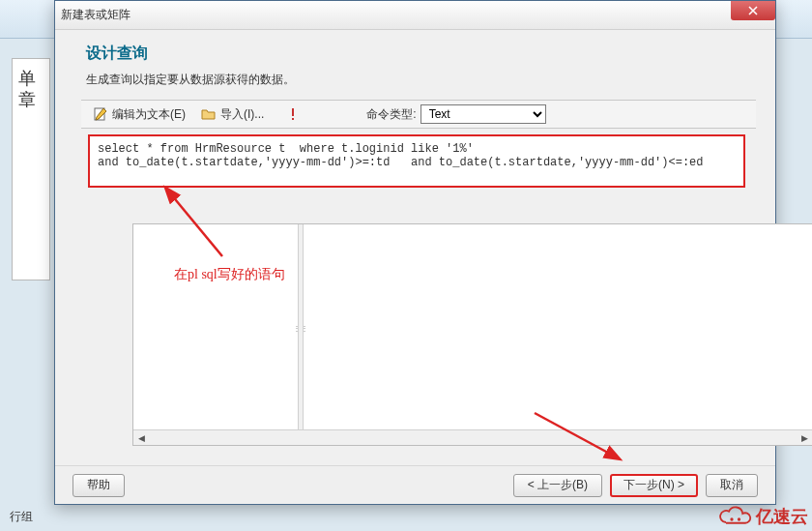  I want to click on close-button, so click(753, 11).